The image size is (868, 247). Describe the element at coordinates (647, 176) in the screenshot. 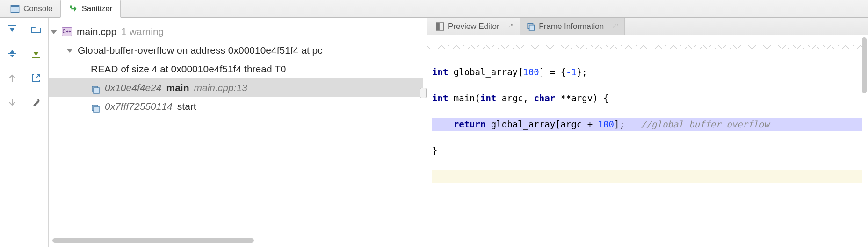

I see `code-line` at that location.